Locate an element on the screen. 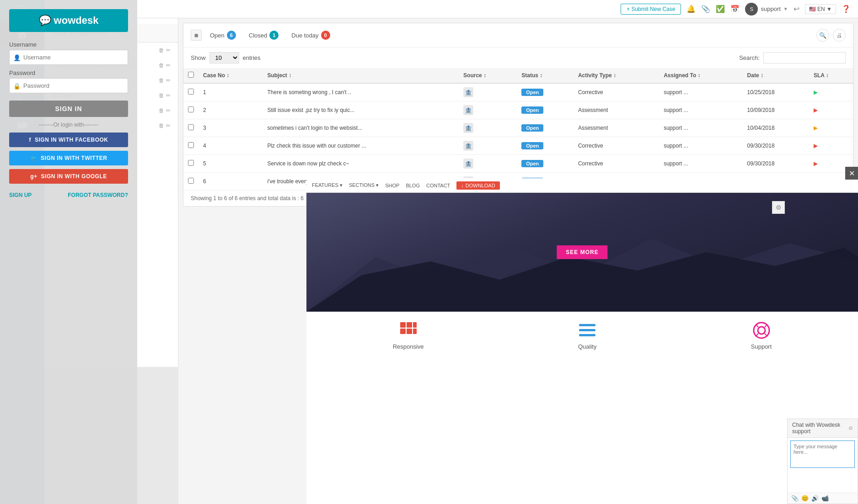  col-activity-type: Activity Type ↕ is located at coordinates (617, 76).